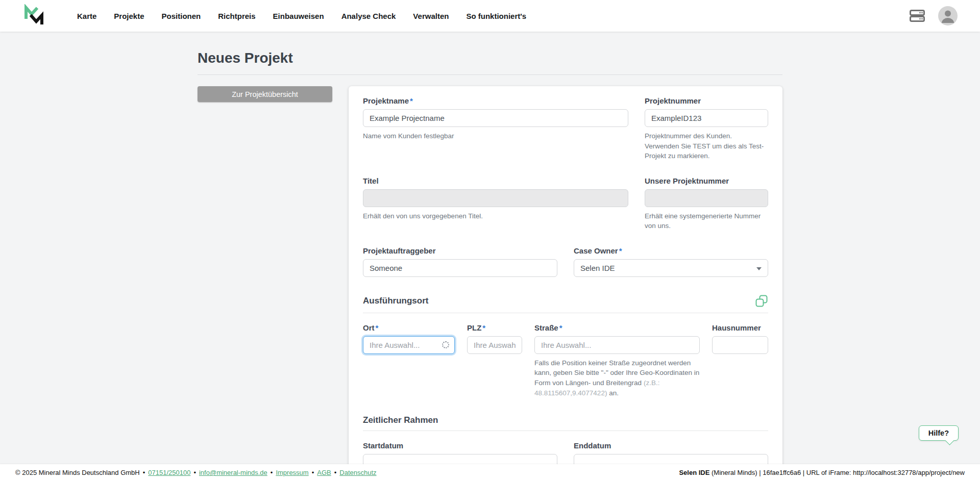 This screenshot has width=980, height=481. Describe the element at coordinates (706, 146) in the screenshot. I see `projektnummer-helper: Projektnummer des Kunden. Verwenden Sie …` at that location.